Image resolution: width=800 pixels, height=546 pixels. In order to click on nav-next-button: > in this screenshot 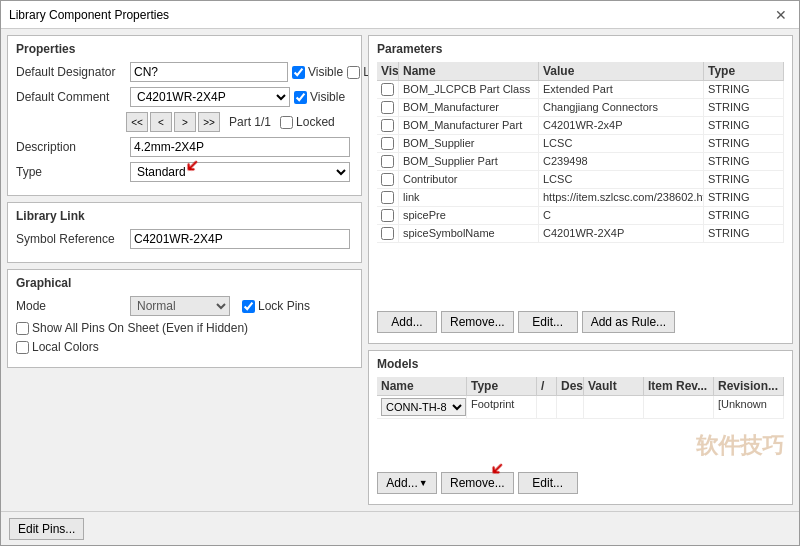, I will do `click(185, 122)`.